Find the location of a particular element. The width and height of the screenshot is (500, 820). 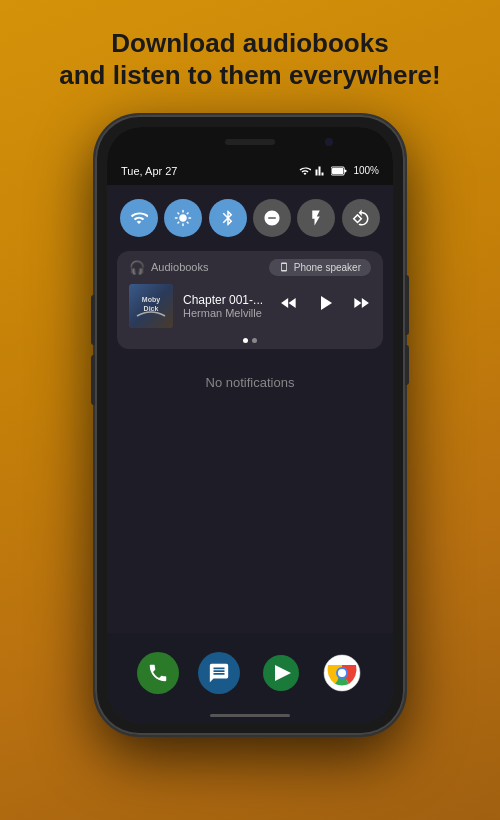

track-artist: Herman Melville is located at coordinates (226, 313).